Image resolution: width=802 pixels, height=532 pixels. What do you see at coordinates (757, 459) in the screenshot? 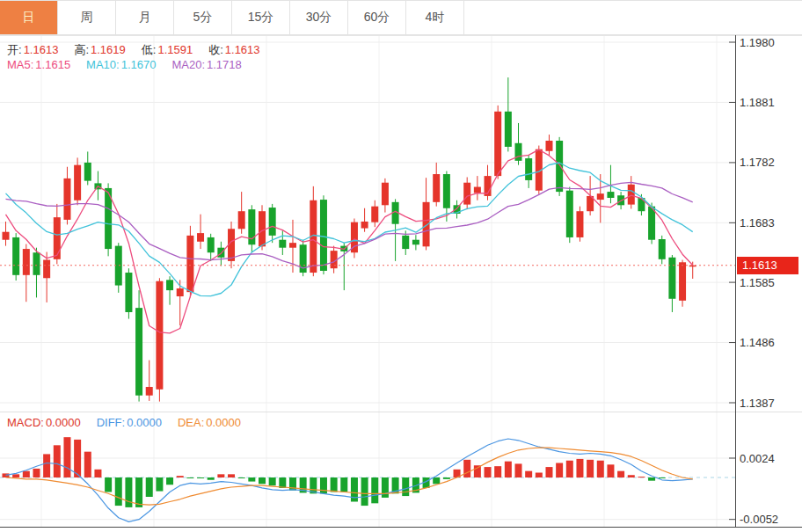
I see `svg-text: 0.0024` at bounding box center [757, 459].